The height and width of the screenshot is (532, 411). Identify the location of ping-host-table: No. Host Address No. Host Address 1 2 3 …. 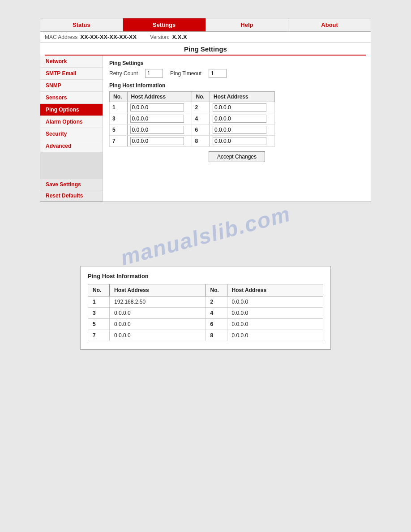
(192, 119).